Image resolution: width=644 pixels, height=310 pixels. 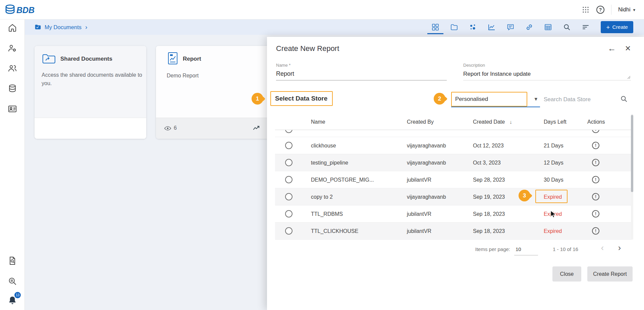 What do you see at coordinates (553, 163) in the screenshot?
I see `row-days-left: 12 Days` at bounding box center [553, 163].